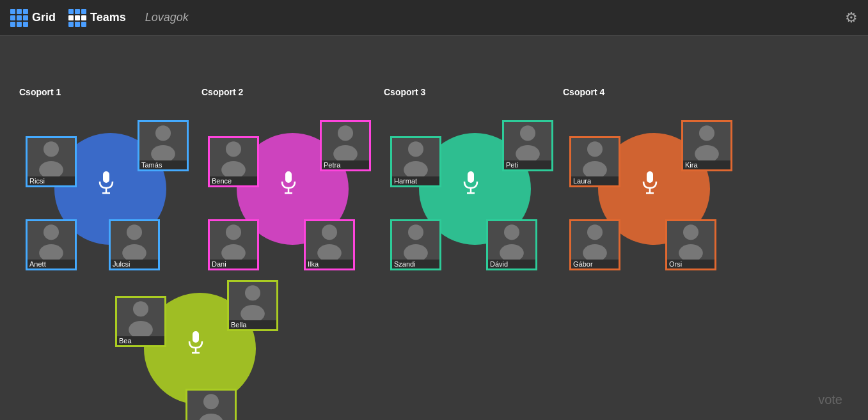 Image resolution: width=868 pixels, height=420 pixels. I want to click on member-card-Peti: Peti, so click(528, 146).